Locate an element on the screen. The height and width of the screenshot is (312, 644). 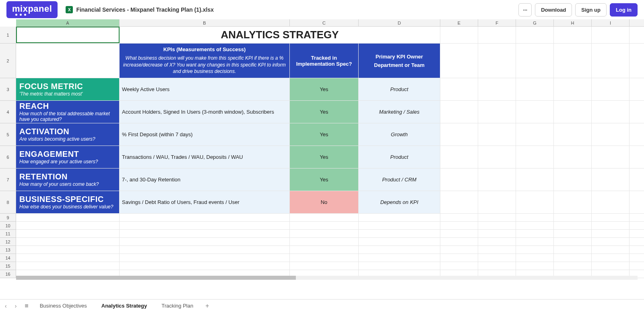
col-header-c: C is located at coordinates (324, 23).